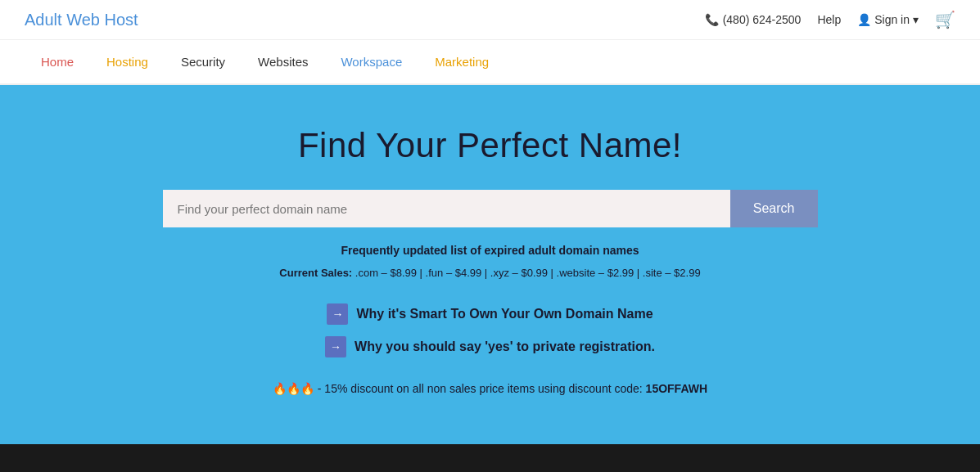  I want to click on discount-code: 15OFFAWH, so click(676, 389).